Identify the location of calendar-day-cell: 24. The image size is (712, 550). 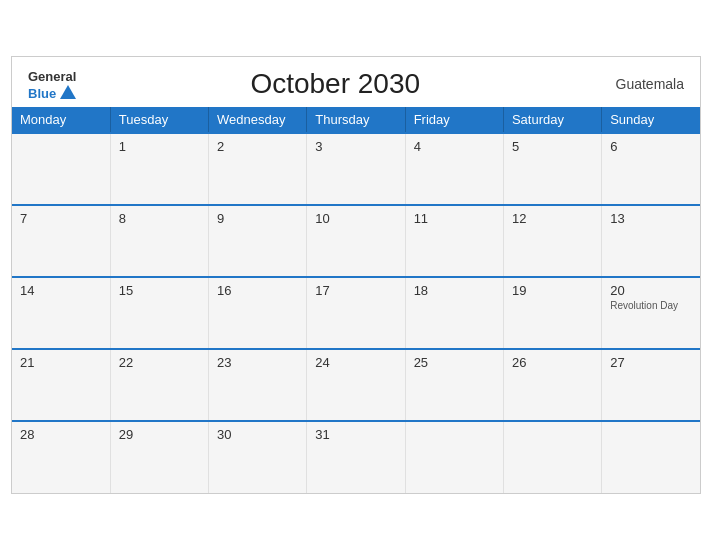
(356, 385).